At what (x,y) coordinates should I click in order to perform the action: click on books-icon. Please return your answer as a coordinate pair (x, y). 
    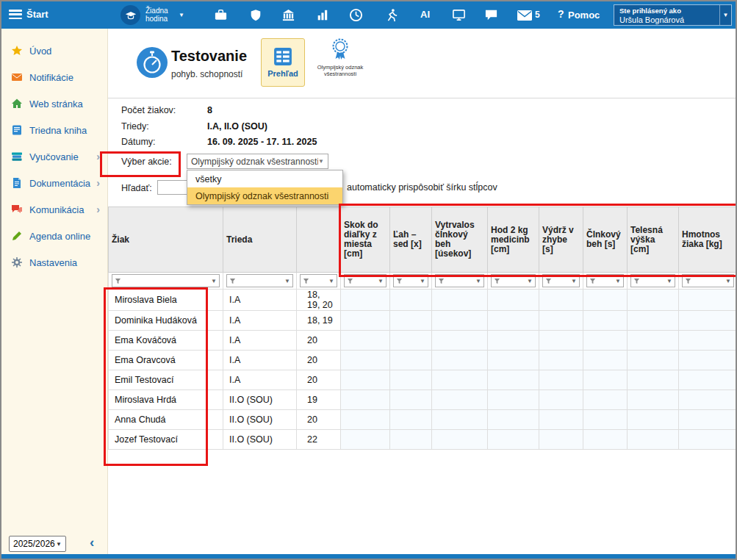
    Looking at the image, I should click on (17, 157).